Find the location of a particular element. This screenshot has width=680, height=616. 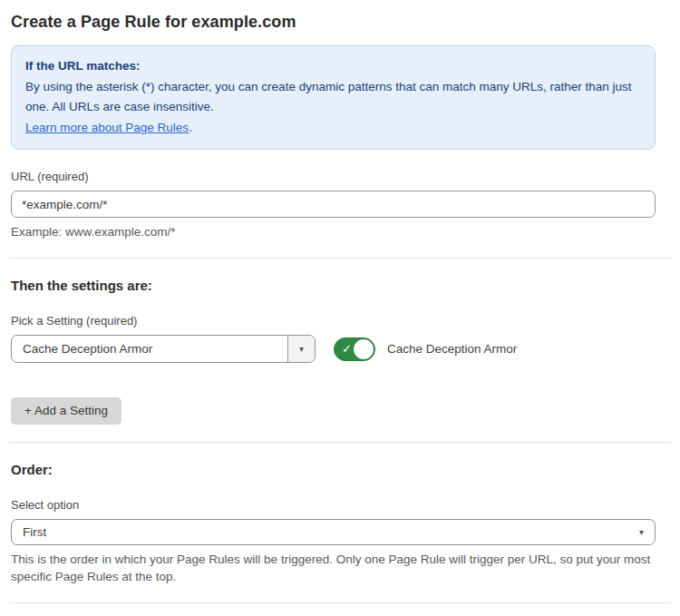

info-box-body: By using the asterisk (*) character, you… is located at coordinates (334, 97).